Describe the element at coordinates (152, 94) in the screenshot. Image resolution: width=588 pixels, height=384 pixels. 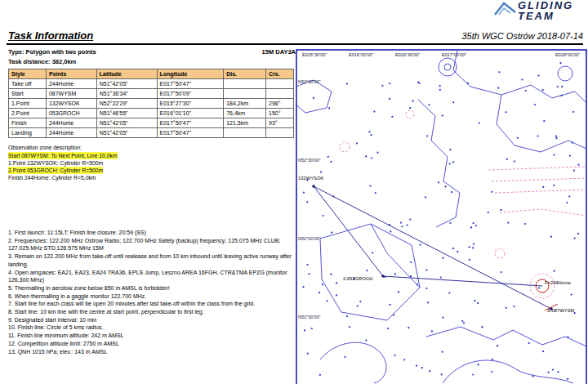
I see `table-row: Start087WYSMN51°36'34"E017°50'09"` at that location.